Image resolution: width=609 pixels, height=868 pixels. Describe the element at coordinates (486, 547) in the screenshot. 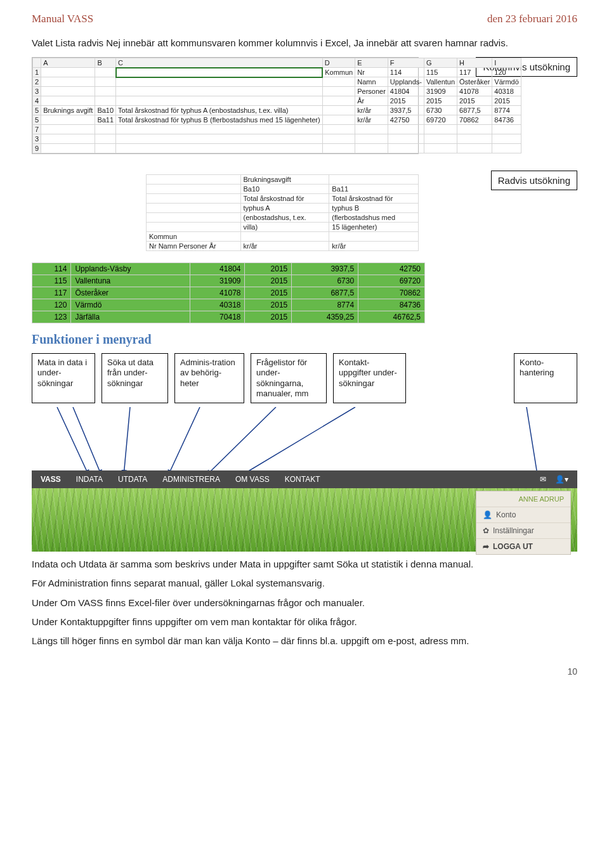

I see `logout-icon: ➦` at that location.